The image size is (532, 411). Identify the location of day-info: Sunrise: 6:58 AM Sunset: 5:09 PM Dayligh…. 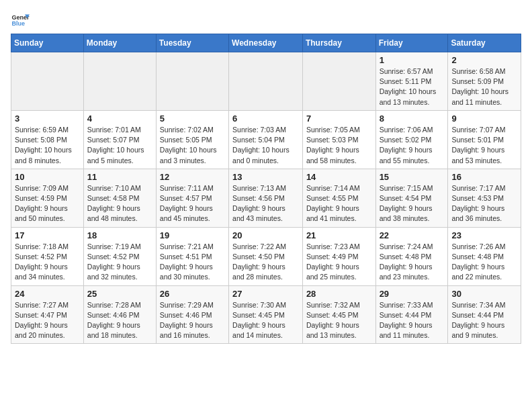
(484, 87).